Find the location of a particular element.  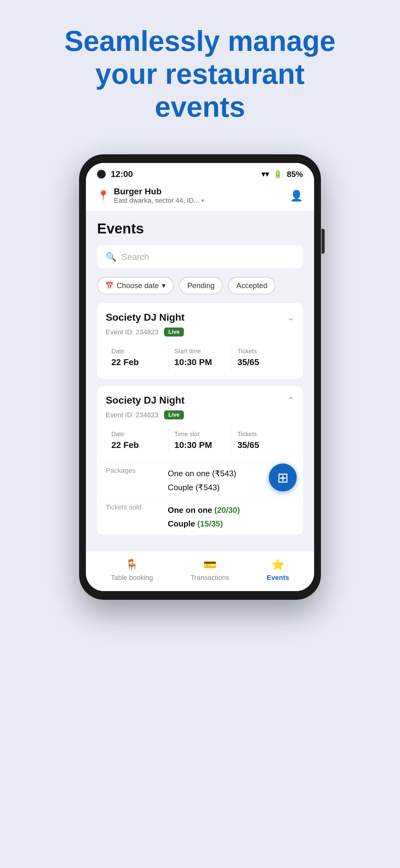

tickets-sold-label: Tickets sold is located at coordinates (137, 507).